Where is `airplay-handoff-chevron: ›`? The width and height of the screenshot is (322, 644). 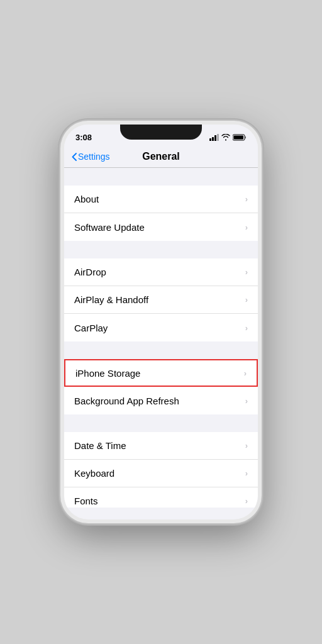
airplay-handoff-chevron: › is located at coordinates (247, 299).